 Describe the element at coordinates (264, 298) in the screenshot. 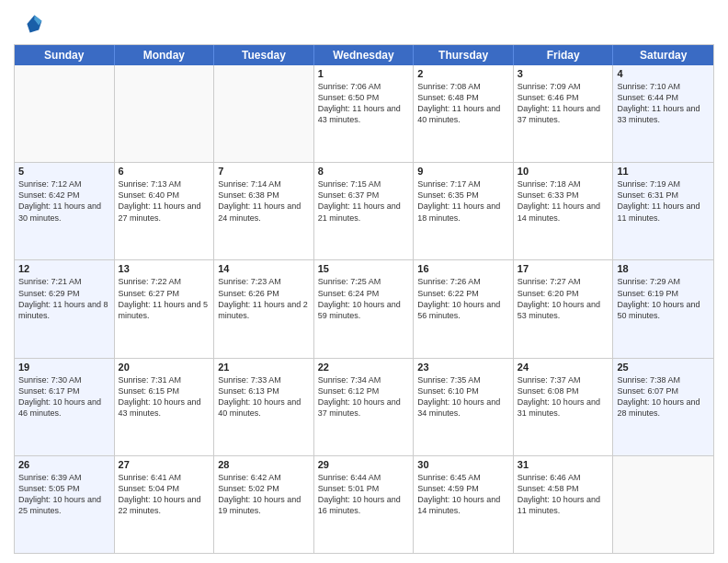

I see `cell-info: Sunrise: 7:23 AM Sunset: 6:26 PM Dayligh…` at that location.